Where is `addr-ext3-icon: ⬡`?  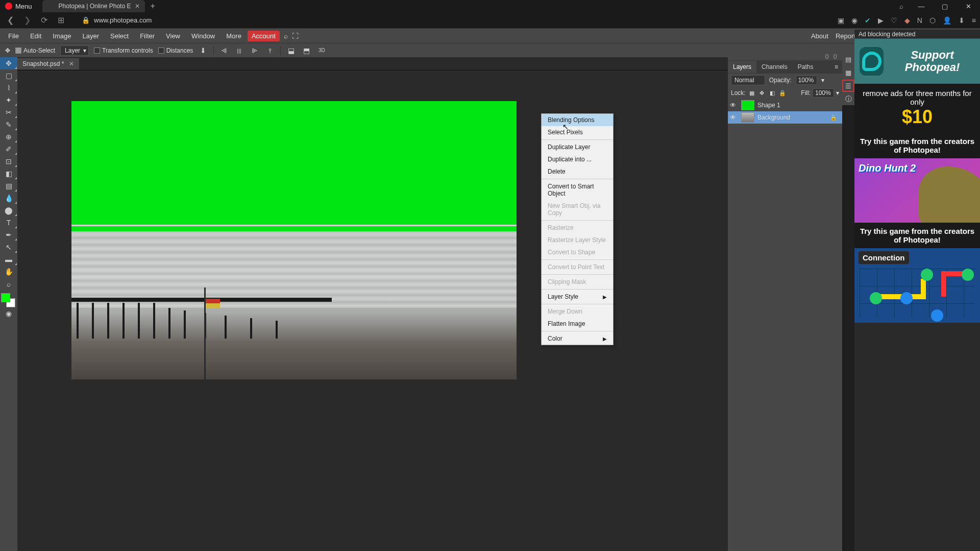
addr-ext3-icon: ⬡ is located at coordinates (933, 20).